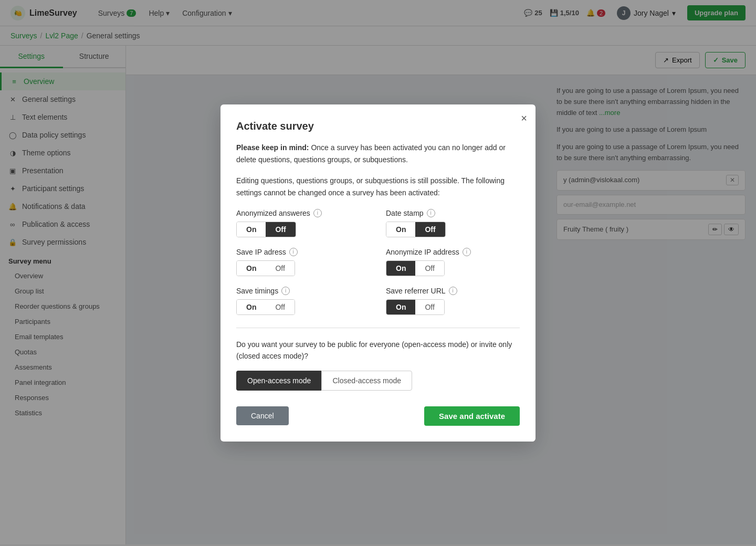 The height and width of the screenshot is (546, 756). What do you see at coordinates (266, 229) in the screenshot?
I see `switch-anonymized: On Off` at bounding box center [266, 229].